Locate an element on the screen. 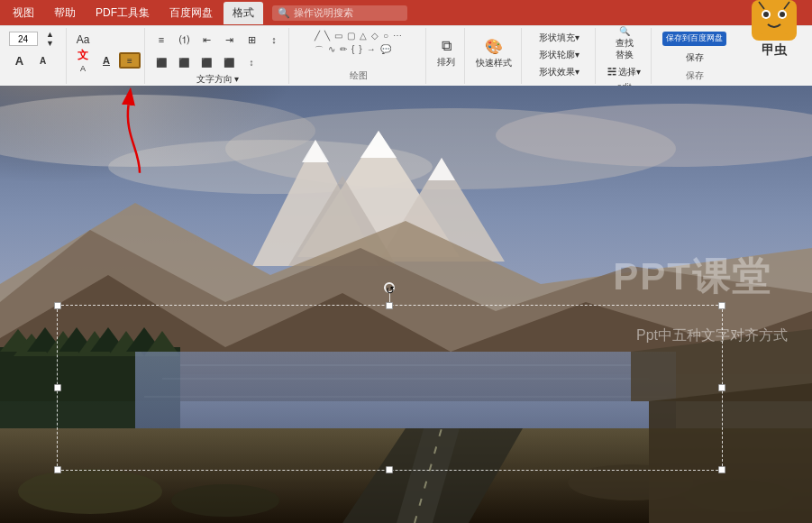  group-shape-format: 形状填充▾ 形状轮廓▾ 形状效果▾ is located at coordinates (560, 56).